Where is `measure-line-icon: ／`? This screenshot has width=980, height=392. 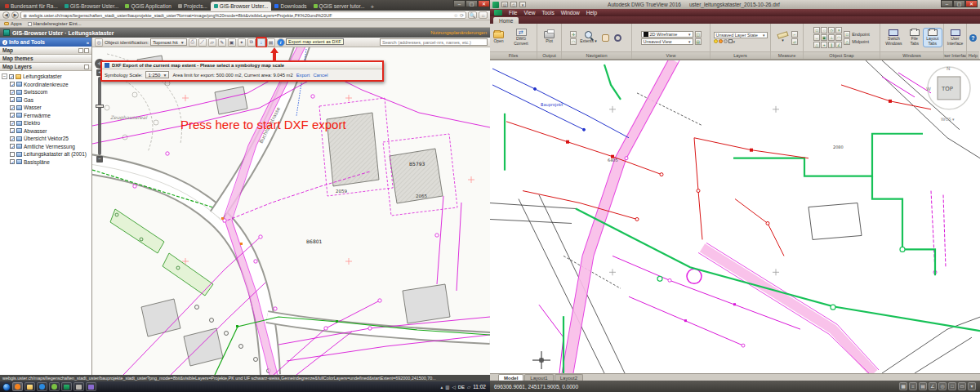 measure-line-icon: ／ is located at coordinates (203, 42).